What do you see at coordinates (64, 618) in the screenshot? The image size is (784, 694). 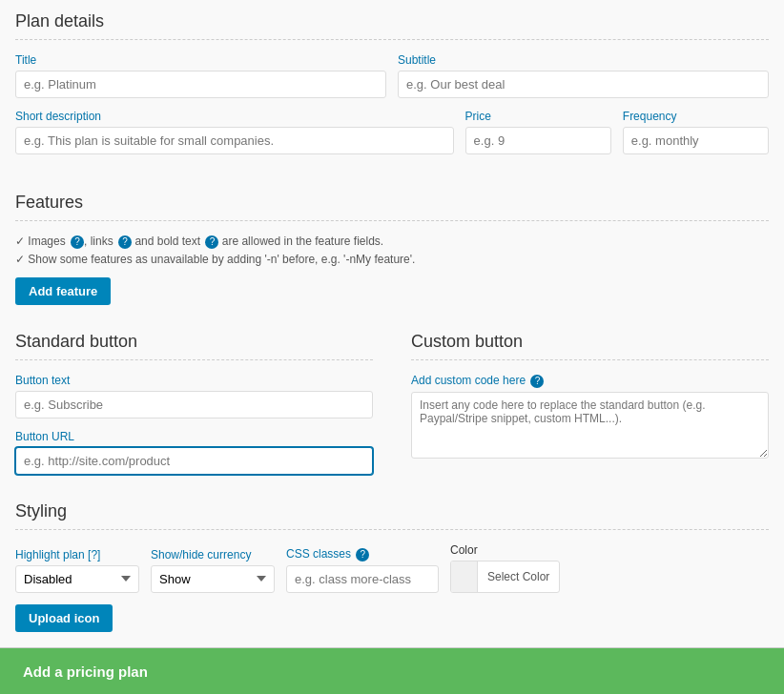 I see `upload-icon-button: Upload icon` at bounding box center [64, 618].